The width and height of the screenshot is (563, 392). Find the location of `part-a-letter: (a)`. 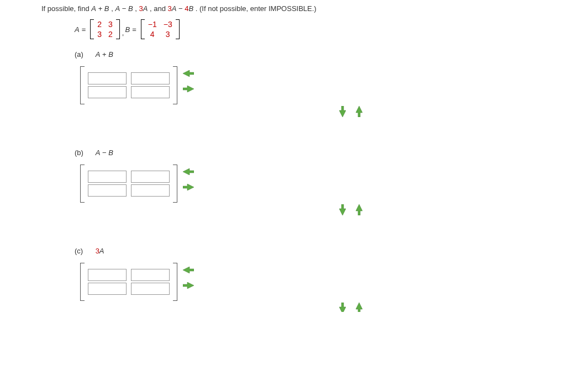

part-a-letter: (a) is located at coordinates (84, 54).